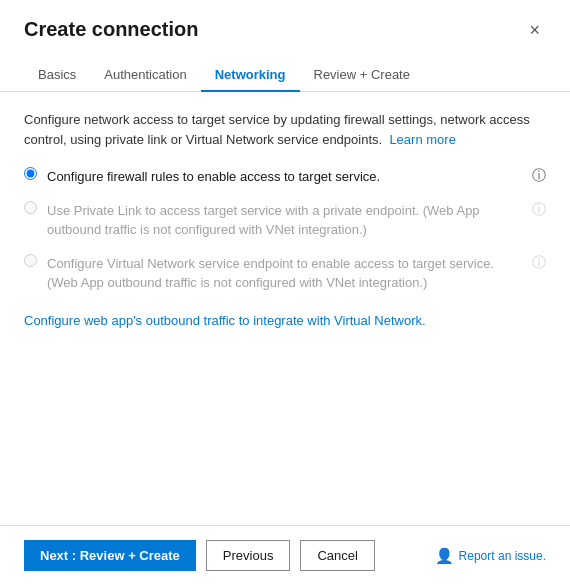  What do you see at coordinates (225, 320) in the screenshot?
I see `vnet-link: Configure web app's outbound traffic to …` at bounding box center [225, 320].